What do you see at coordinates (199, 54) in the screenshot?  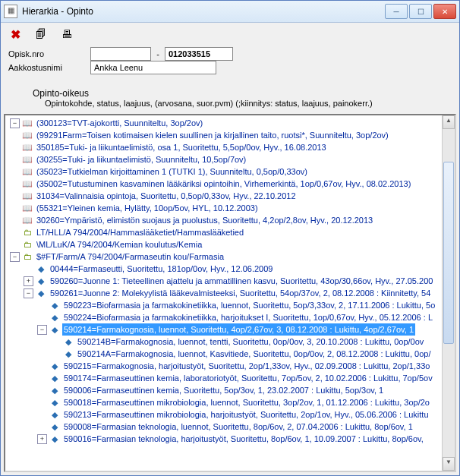 I see `field-student-id: 012033515` at bounding box center [199, 54].